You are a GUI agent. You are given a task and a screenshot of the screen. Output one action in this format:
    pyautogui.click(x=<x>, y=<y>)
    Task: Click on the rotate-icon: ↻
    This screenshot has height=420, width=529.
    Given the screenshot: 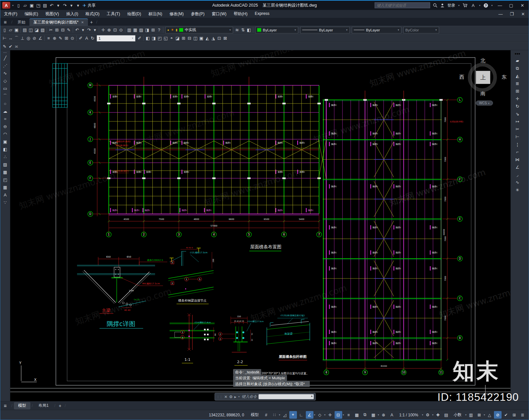 What is the action you would take?
    pyautogui.click(x=517, y=106)
    